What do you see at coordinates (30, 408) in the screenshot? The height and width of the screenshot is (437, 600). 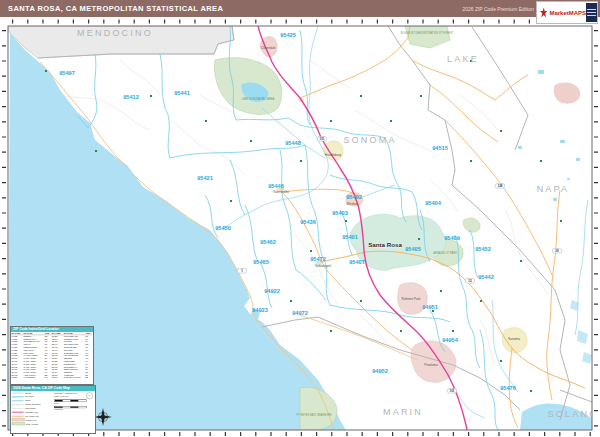 I see `legend-item-label: Local Road` at bounding box center [30, 408].